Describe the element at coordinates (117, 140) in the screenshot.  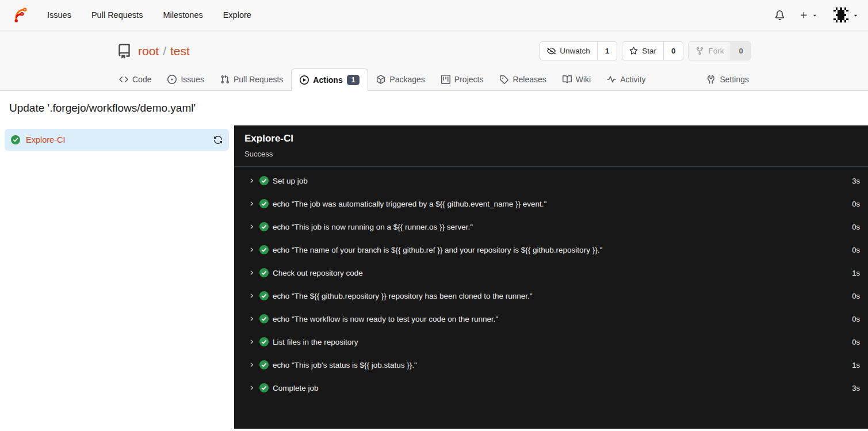
I see `job-list-item-explore-ci: Explore-CI` at that location.